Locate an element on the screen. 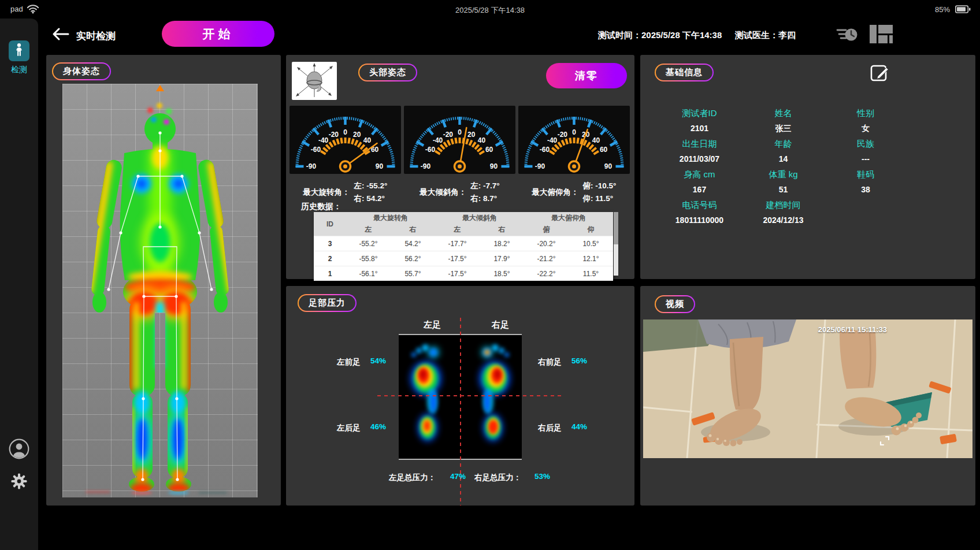 The height and width of the screenshot is (550, 980). start-button: 开始 is located at coordinates (218, 34).